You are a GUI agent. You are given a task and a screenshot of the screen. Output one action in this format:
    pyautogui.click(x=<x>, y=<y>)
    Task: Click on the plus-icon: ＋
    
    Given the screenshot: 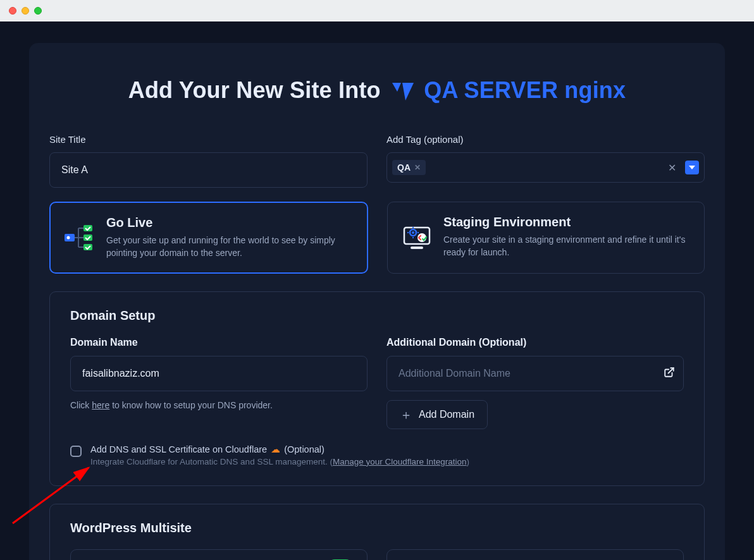 What is the action you would take?
    pyautogui.click(x=406, y=415)
    